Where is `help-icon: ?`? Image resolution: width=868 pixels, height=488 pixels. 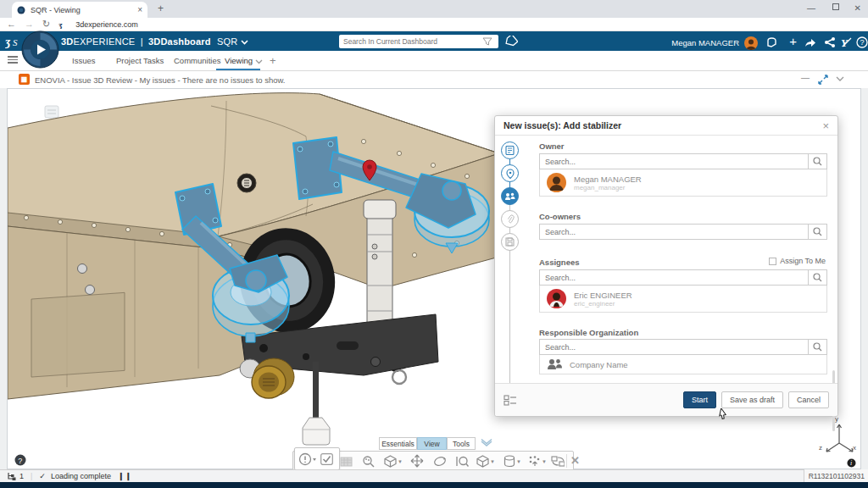 help-icon: ? is located at coordinates (862, 42).